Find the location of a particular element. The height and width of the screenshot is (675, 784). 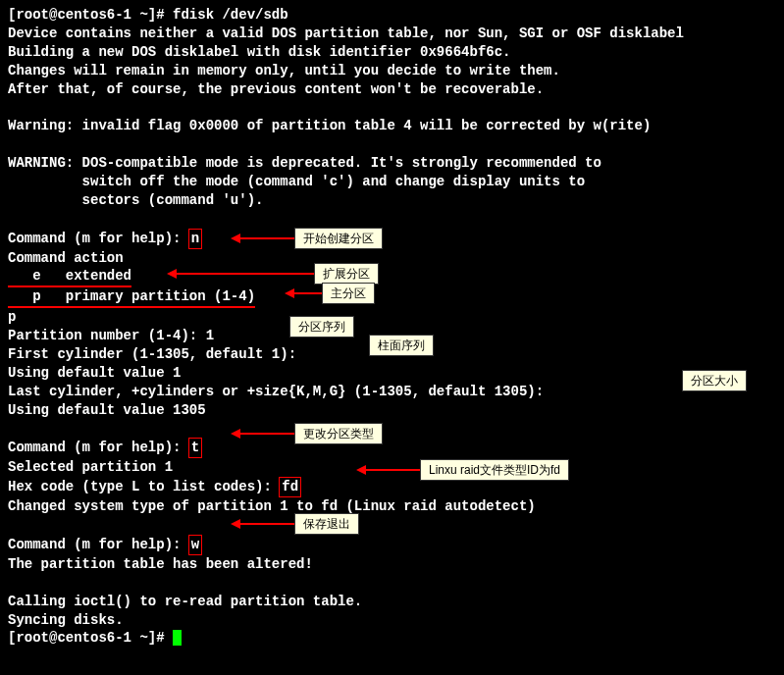

using-default-1305: Using default value 1305 is located at coordinates (392, 410).